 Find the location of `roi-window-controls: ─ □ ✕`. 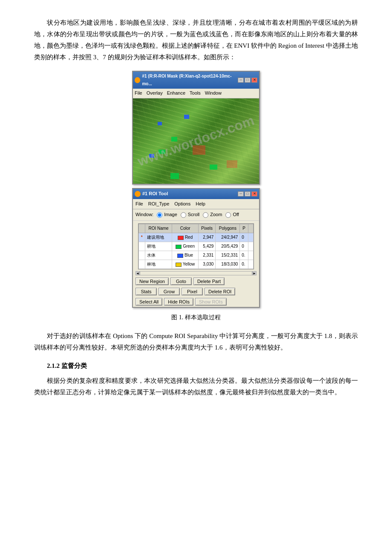

roi-window-controls: ─ □ ✕ is located at coordinates (248, 194).